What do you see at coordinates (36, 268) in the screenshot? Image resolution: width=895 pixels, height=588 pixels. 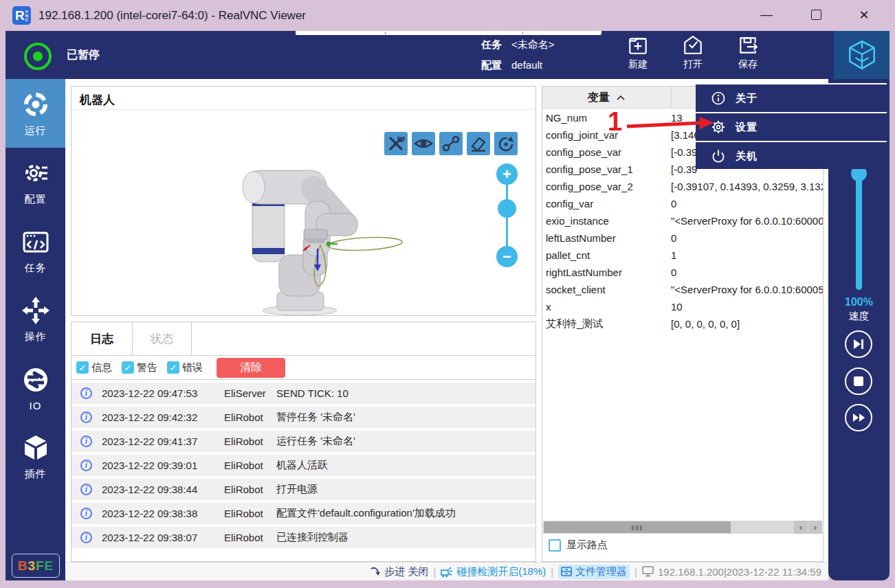 I see `sidebar-item-label: 任务` at bounding box center [36, 268].